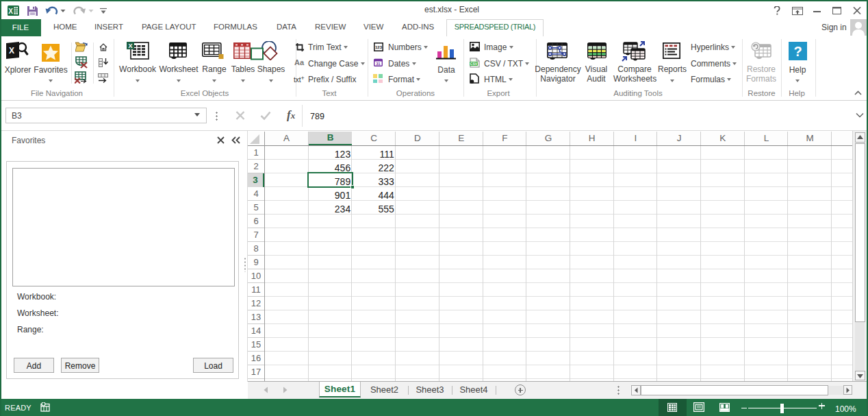 The image size is (868, 416). What do you see at coordinates (378, 64) in the screenshot?
I see `svg-text: 31` at bounding box center [378, 64].